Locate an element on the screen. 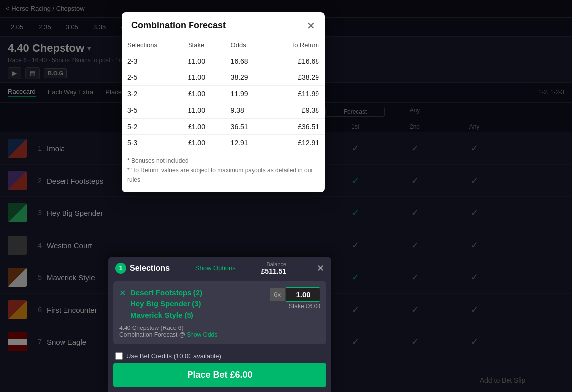  footnote-1: * Bonuses not included is located at coordinates (223, 161).